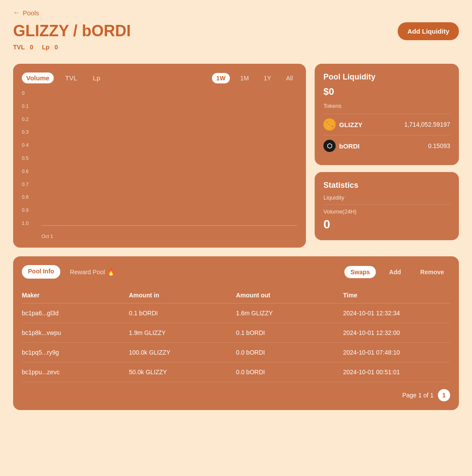  Describe the element at coordinates (387, 185) in the screenshot. I see `statistics-title: Statistics` at that location.